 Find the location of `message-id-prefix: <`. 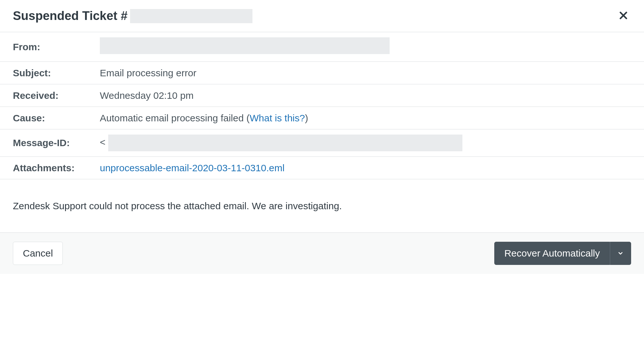

message-id-prefix: < is located at coordinates (103, 142).